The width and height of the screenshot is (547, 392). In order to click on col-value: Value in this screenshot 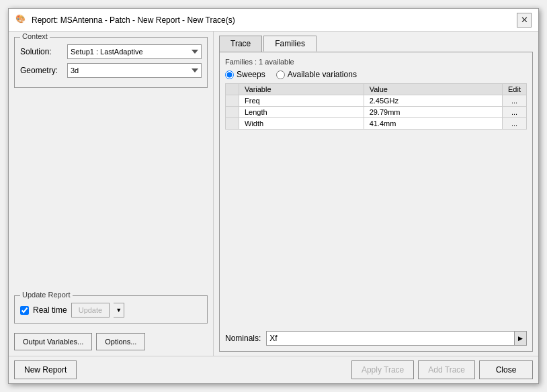, I will do `click(433, 90)`.